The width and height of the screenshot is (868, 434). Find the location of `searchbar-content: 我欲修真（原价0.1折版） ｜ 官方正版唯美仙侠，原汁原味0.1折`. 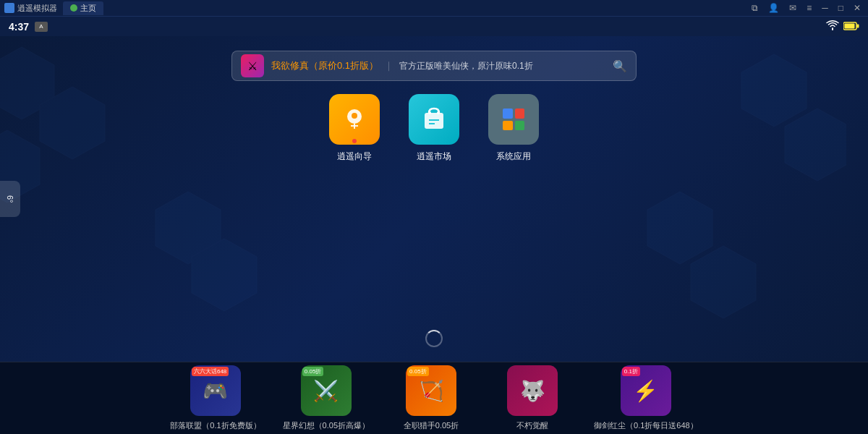

searchbar-content: 我欲修真（原价0.1折版） ｜ 官方正版唯美仙侠，原汁原味0.1折 is located at coordinates (438, 66).